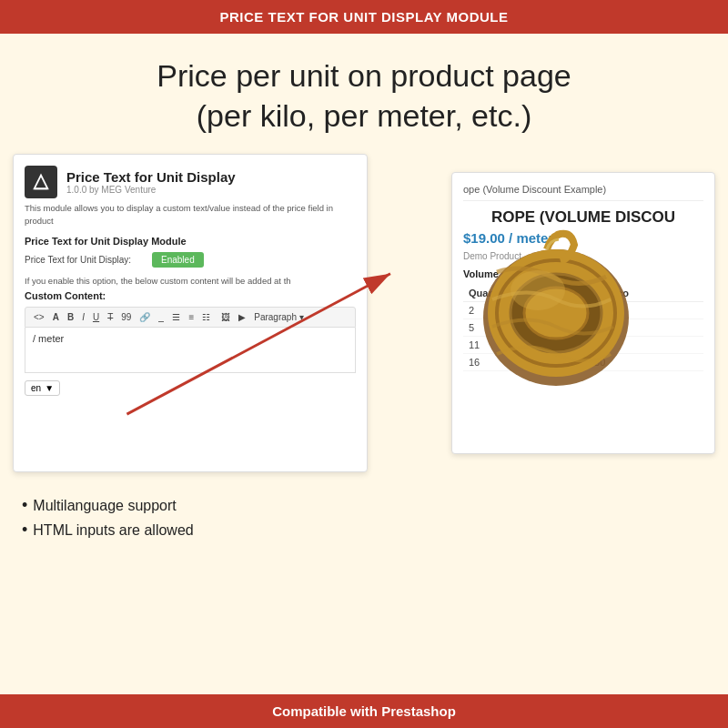 The width and height of the screenshot is (728, 728). Describe the element at coordinates (226, 317) in the screenshot. I see `toolbar-img: 🖼` at that location.